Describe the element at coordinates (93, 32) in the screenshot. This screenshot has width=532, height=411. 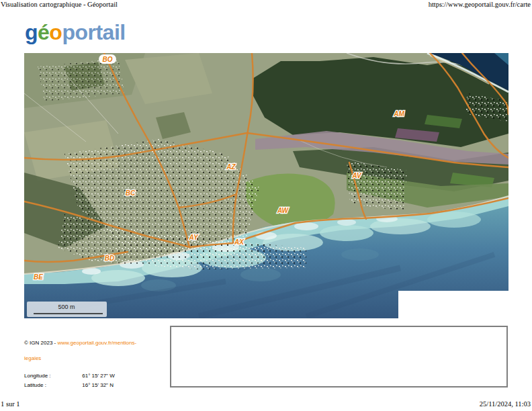
I see `logo-portail: portail` at that location.